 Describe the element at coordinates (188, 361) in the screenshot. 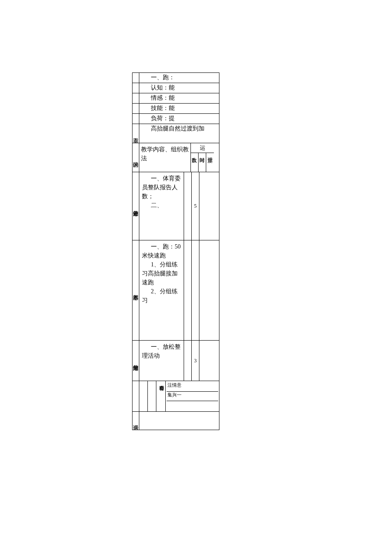

I see `end-count` at that location.